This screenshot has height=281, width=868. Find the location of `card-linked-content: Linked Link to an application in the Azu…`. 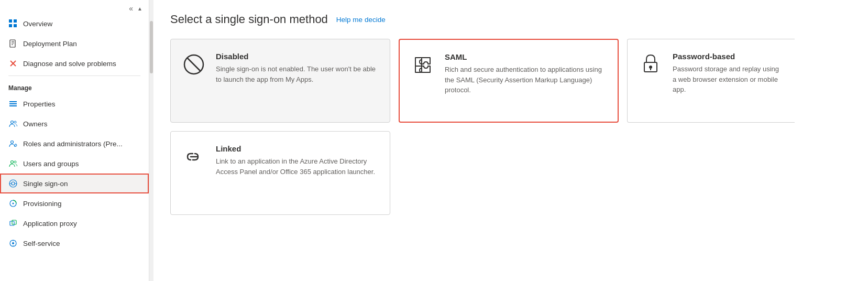

card-linked-content: Linked Link to an application in the Azu… is located at coordinates (298, 160).